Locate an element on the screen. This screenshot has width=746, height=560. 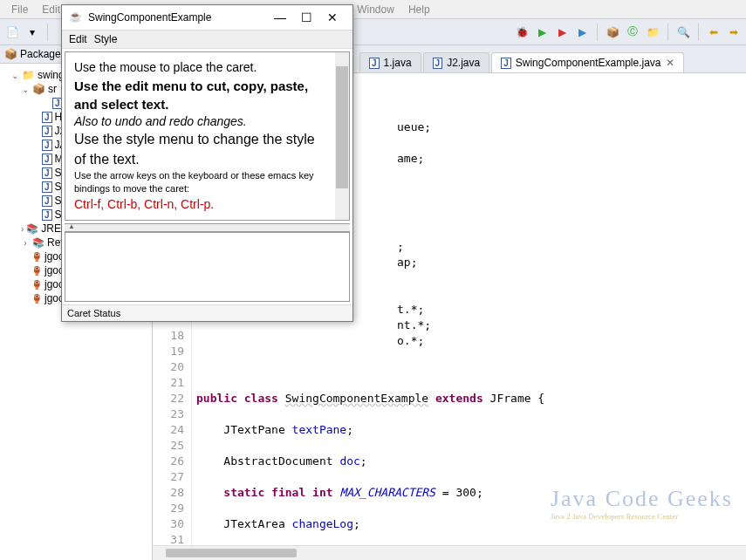
new-folder-icon: 📁 is located at coordinates (653, 32).